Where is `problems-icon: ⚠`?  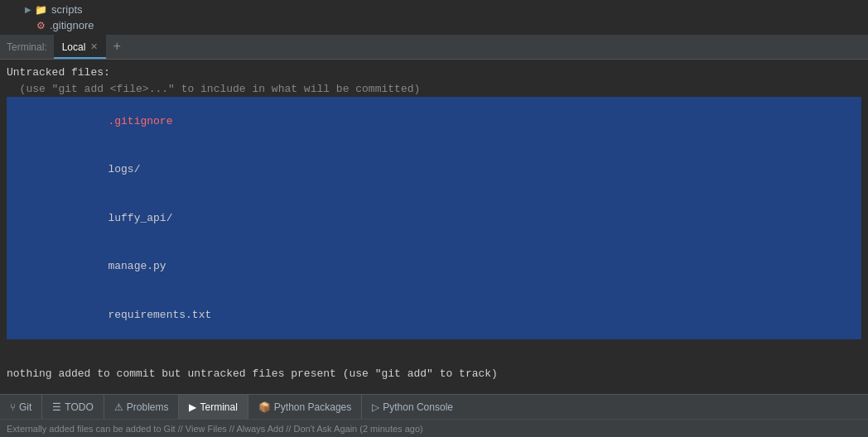 problems-icon: ⚠ is located at coordinates (119, 407).